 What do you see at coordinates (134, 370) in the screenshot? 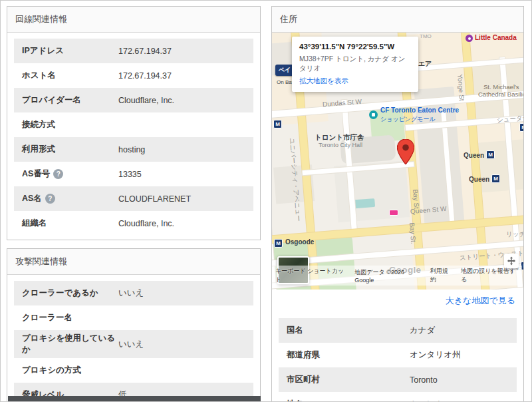
I see `table-row: プロキシの方式` at bounding box center [134, 370].